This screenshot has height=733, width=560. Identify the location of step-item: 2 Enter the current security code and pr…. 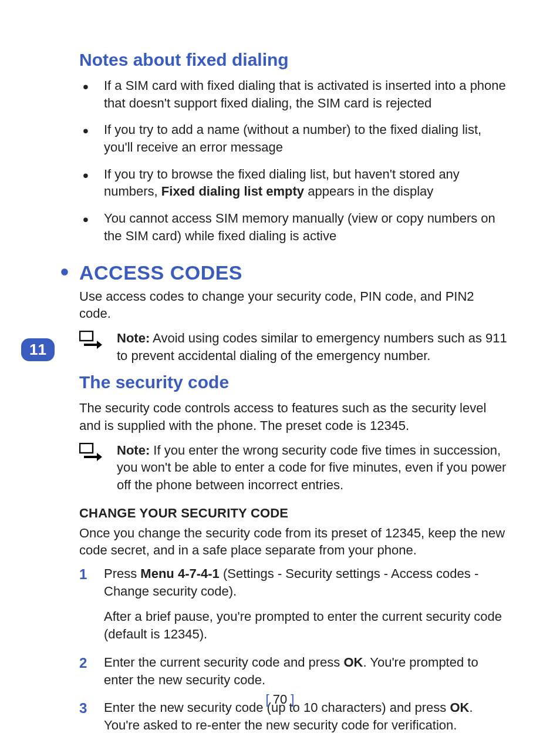
(294, 671).